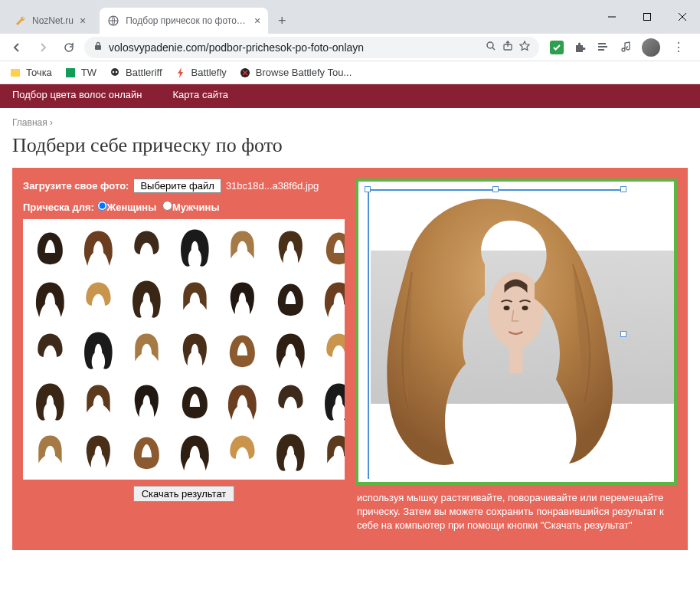 This screenshot has width=700, height=593. Describe the element at coordinates (491, 48) in the screenshot. I see `search-icon` at that location.